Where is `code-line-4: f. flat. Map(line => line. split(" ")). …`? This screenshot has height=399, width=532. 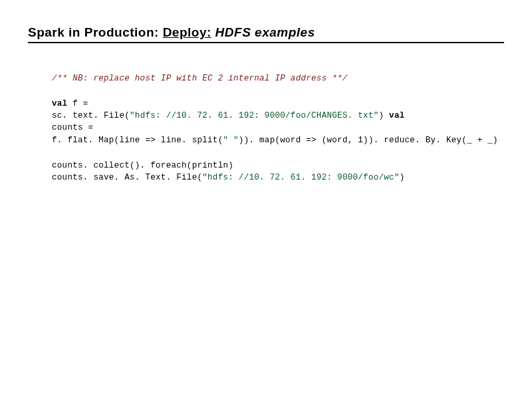
code-line-4: f. flat. Map(line => line. split(" ")). … is located at coordinates (278, 140).